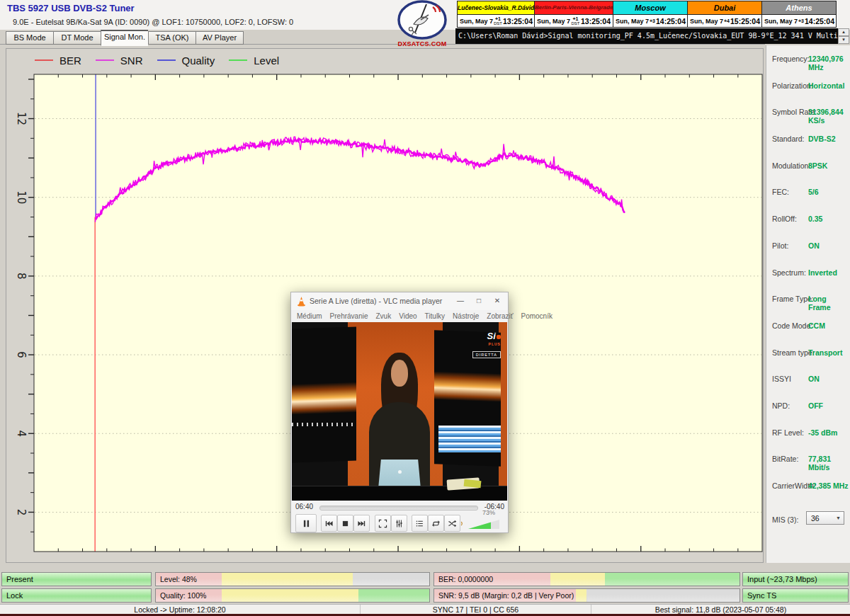  What do you see at coordinates (808, 440) in the screenshot?
I see `param-rf-level: RF Level:-35 dBm` at bounding box center [808, 440].